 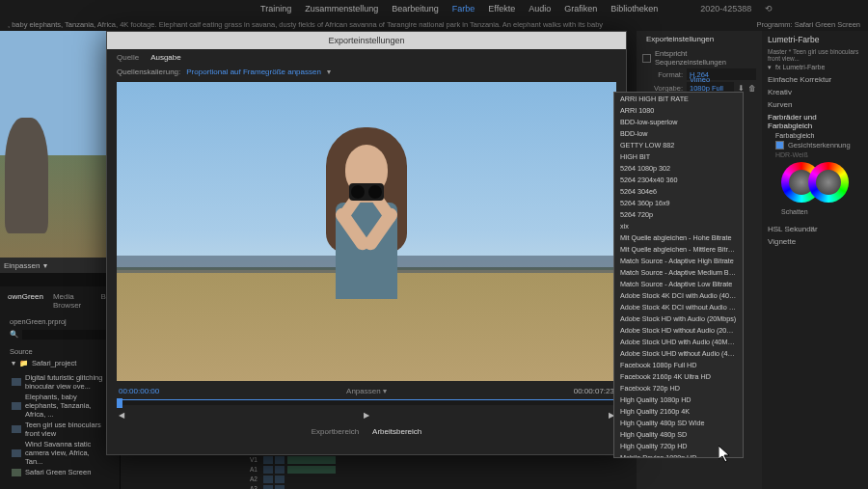 What do you see at coordinates (679, 295) in the screenshot?
I see `preset-option: Adobe Stock 4K DCI with Audio (40Mbps)` at bounding box center [679, 295].